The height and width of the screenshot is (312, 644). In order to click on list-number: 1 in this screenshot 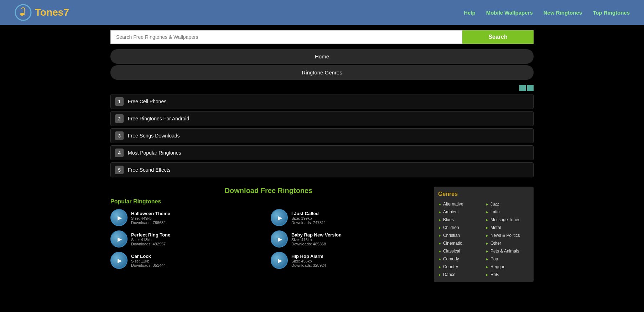, I will do `click(119, 102)`.